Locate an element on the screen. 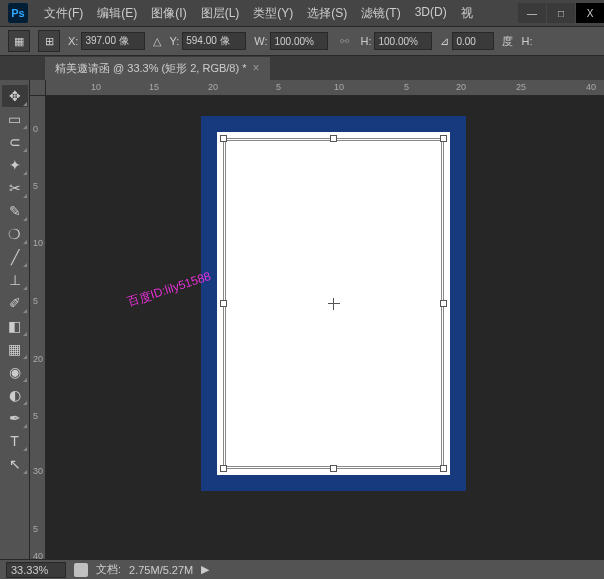 Image resolution: width=604 pixels, height=579 pixels. menu-filter: 滤镜(T) is located at coordinates (380, 14).